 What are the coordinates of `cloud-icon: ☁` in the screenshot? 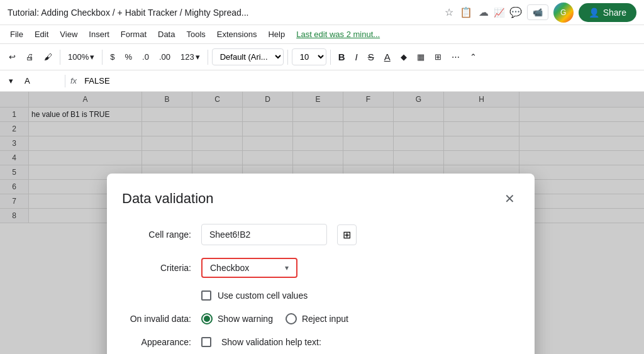 It's located at (484, 13).